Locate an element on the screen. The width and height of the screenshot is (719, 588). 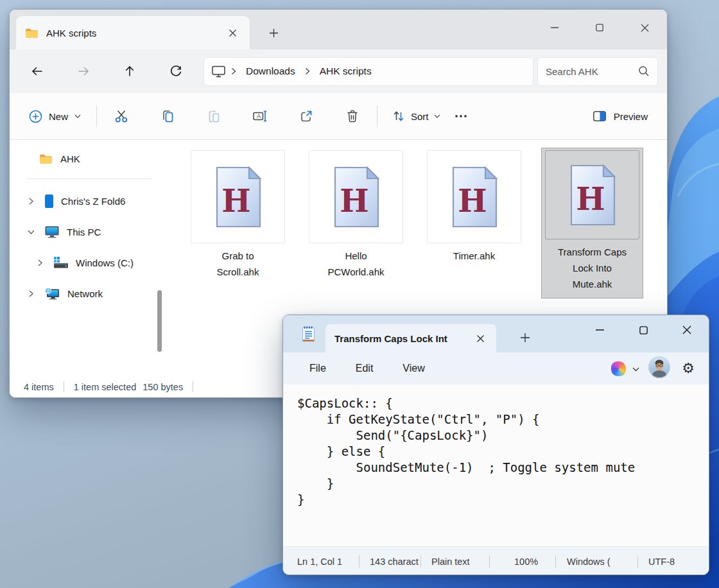
character-count: 143 charact is located at coordinates (390, 562).